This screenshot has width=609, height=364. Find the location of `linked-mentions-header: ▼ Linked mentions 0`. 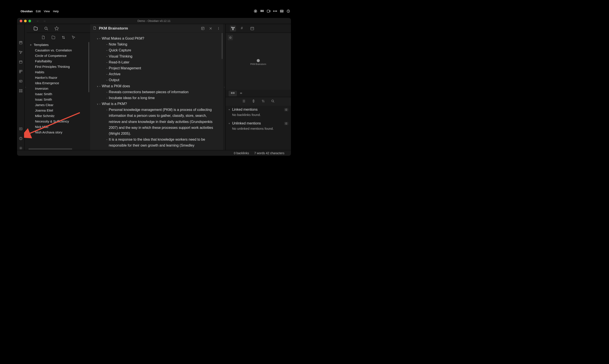

linked-mentions-header: ▼ Linked mentions 0 is located at coordinates (258, 110).